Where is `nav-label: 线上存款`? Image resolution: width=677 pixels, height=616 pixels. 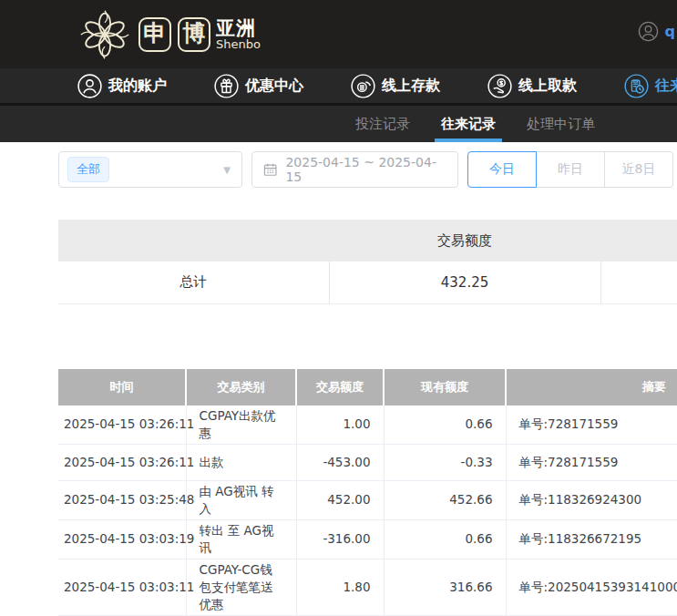
nav-label: 线上存款 is located at coordinates (411, 86).